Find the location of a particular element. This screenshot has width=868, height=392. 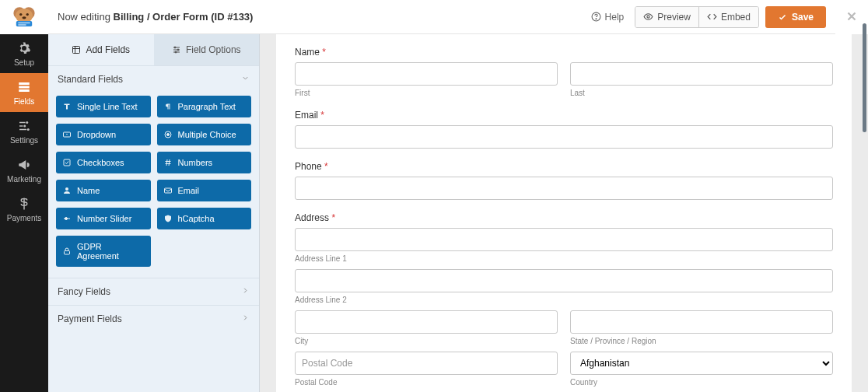

city-sublabel: City is located at coordinates (426, 341).